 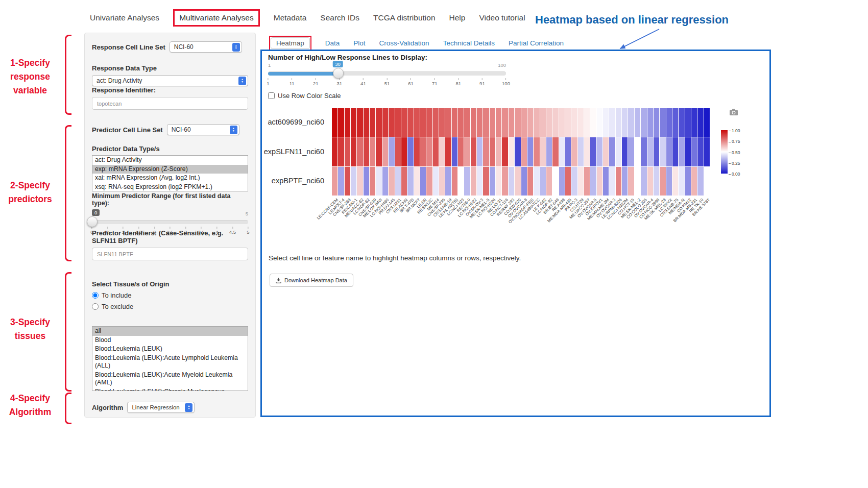 What do you see at coordinates (170, 160) in the screenshot?
I see `list-option: act: Drug Activity` at bounding box center [170, 160].